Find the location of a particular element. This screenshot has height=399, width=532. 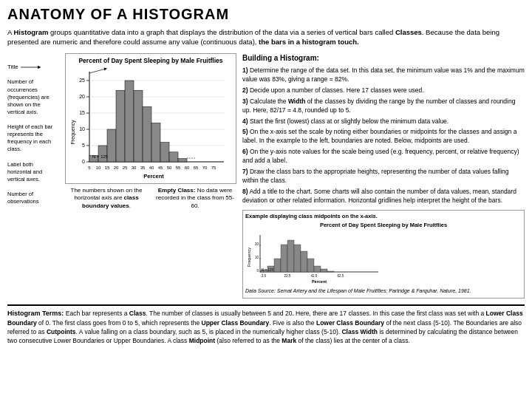

terms-section: Histogram Terms: Each bar represents a C… is located at coordinates (266, 325).